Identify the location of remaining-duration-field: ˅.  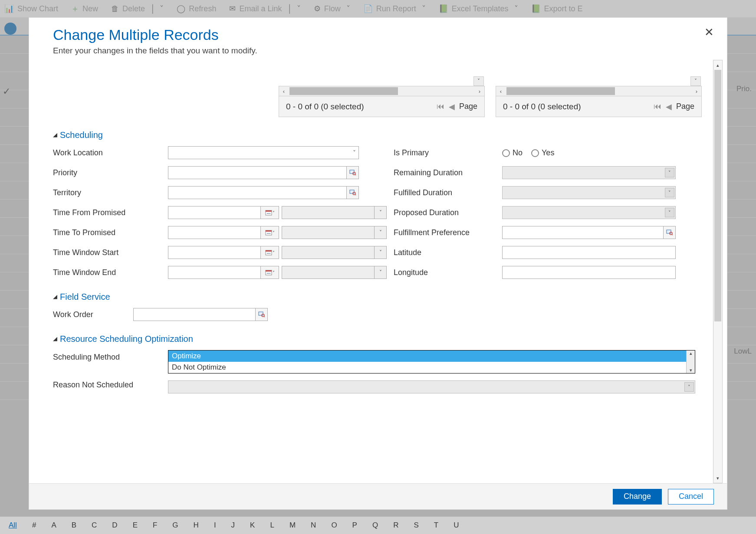
(589, 173).